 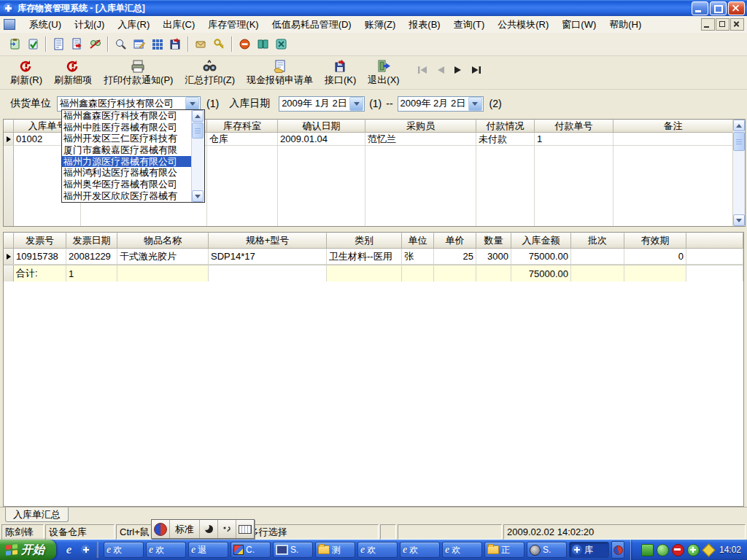 I want to click on start-button: 开始, so click(x=28, y=550).